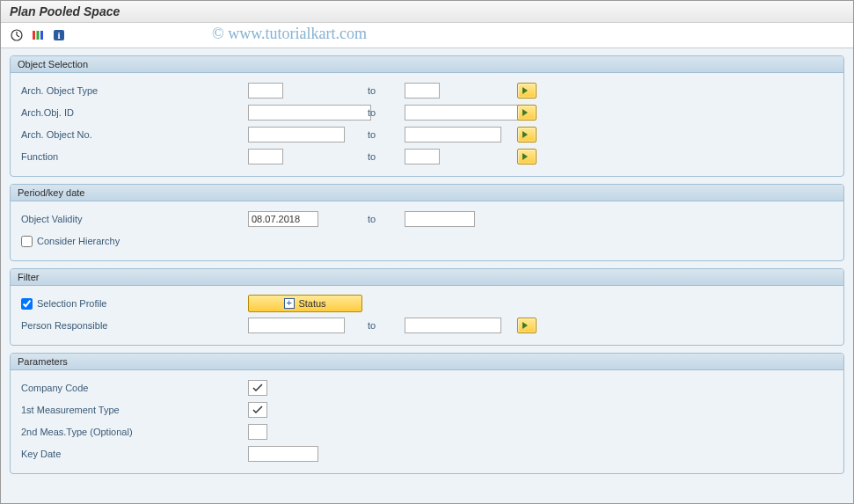  What do you see at coordinates (17, 35) in the screenshot?
I see `execute-icon` at bounding box center [17, 35].